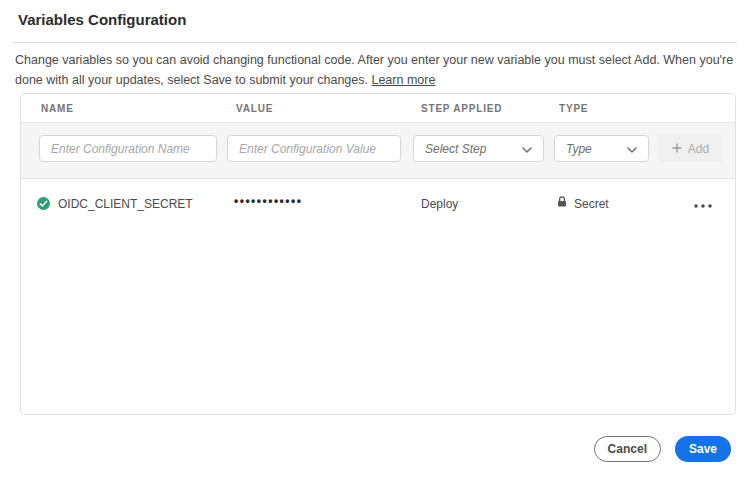 This screenshot has width=750, height=479. I want to click on variable-masked-value: ••••••••••••, so click(268, 201).